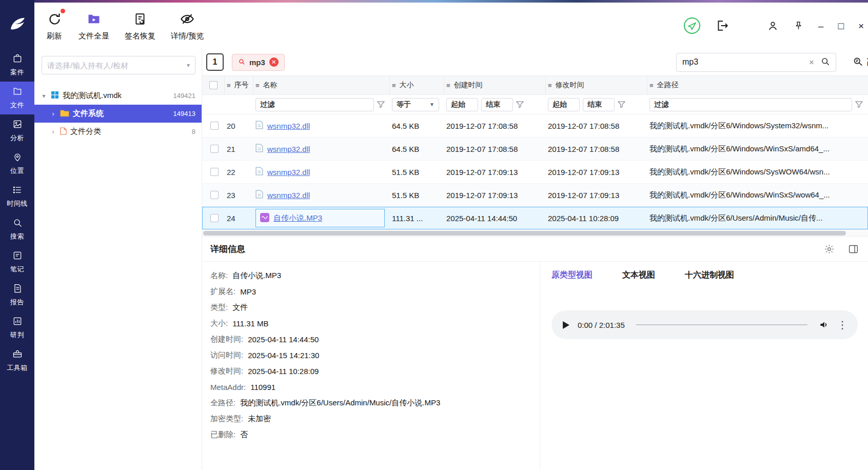  What do you see at coordinates (709, 275) in the screenshot?
I see `tab-hex-view: 十六进制视图` at bounding box center [709, 275].